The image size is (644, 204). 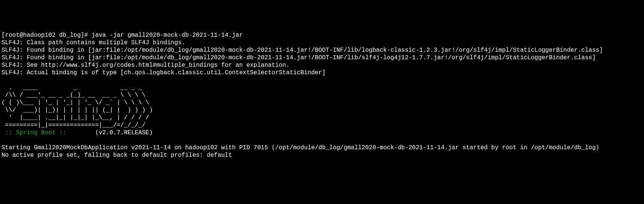 What do you see at coordinates (77, 133) in the screenshot?
I see `spring-boot-line: :: Spring Boot :: (v2.0.7.RELEASE)` at bounding box center [77, 133].